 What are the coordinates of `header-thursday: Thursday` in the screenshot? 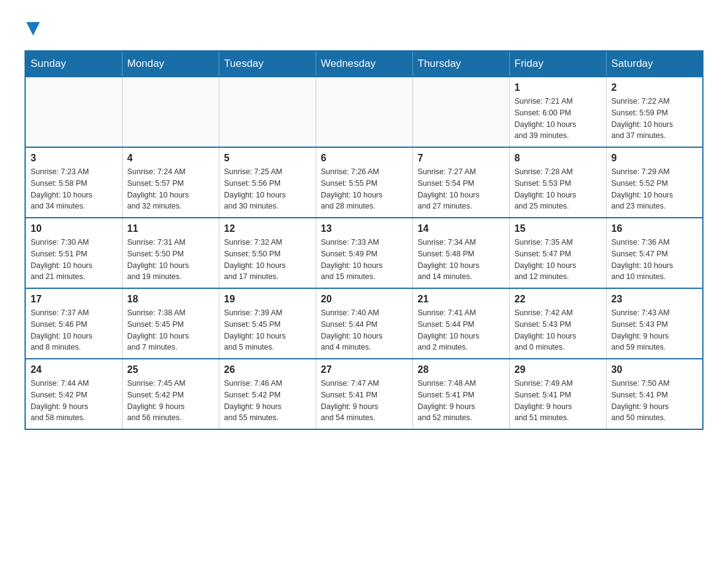 It's located at (461, 64).